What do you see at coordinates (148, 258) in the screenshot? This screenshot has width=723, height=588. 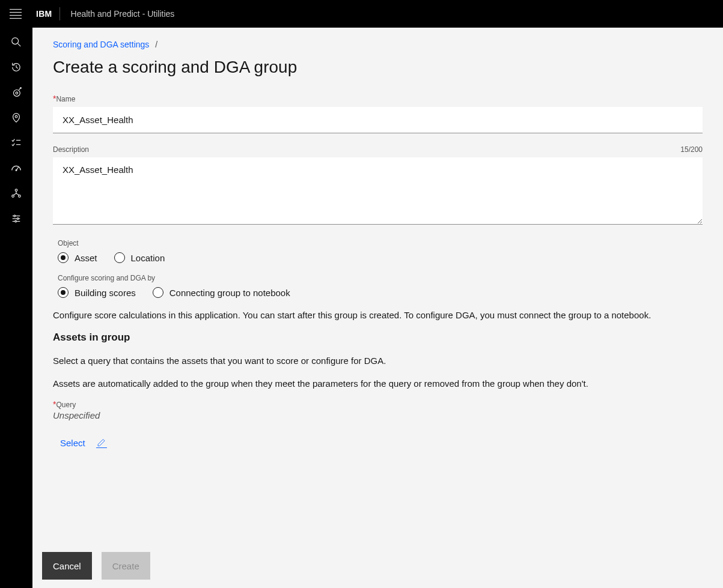 I see `radio-label-location: Location` at bounding box center [148, 258].